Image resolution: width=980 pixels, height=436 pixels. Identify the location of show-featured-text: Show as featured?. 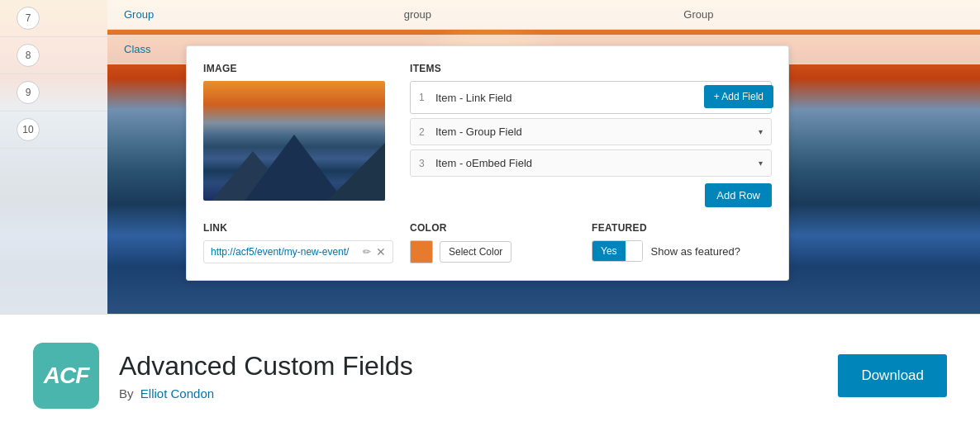
(696, 251).